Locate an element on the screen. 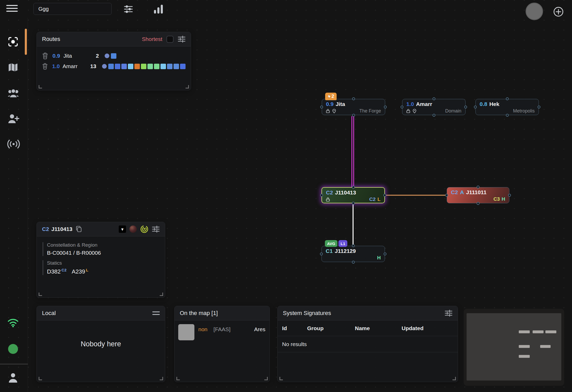 The height and width of the screenshot is (392, 572). minimap-panel is located at coordinates (514, 347).